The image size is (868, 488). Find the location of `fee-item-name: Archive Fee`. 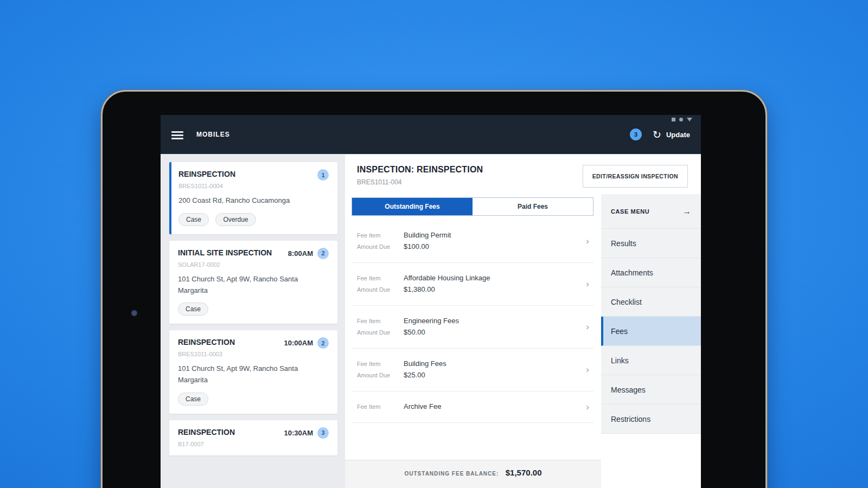

fee-item-name: Archive Fee is located at coordinates (422, 407).